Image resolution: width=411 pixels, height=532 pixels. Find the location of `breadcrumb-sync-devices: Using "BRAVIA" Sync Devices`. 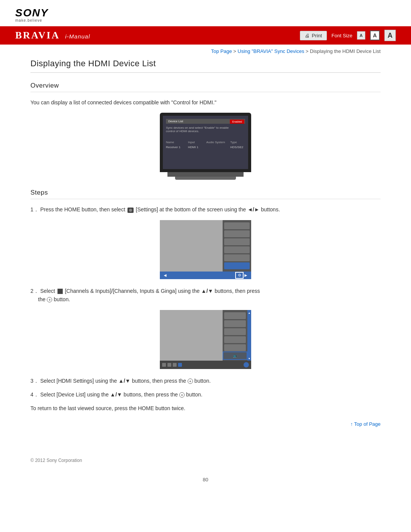

breadcrumb-sync-devices: Using "BRAVIA" Sync Devices is located at coordinates (271, 51).